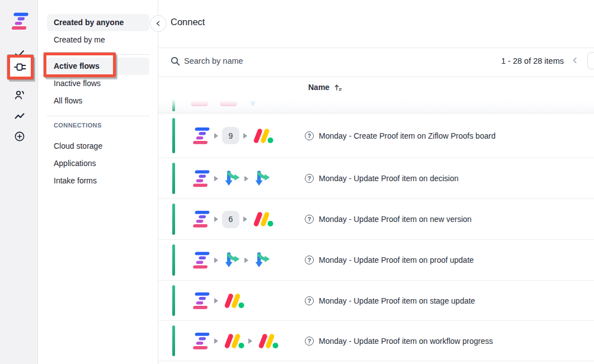 This screenshot has width=594, height=364. I want to click on search-input, so click(285, 61).